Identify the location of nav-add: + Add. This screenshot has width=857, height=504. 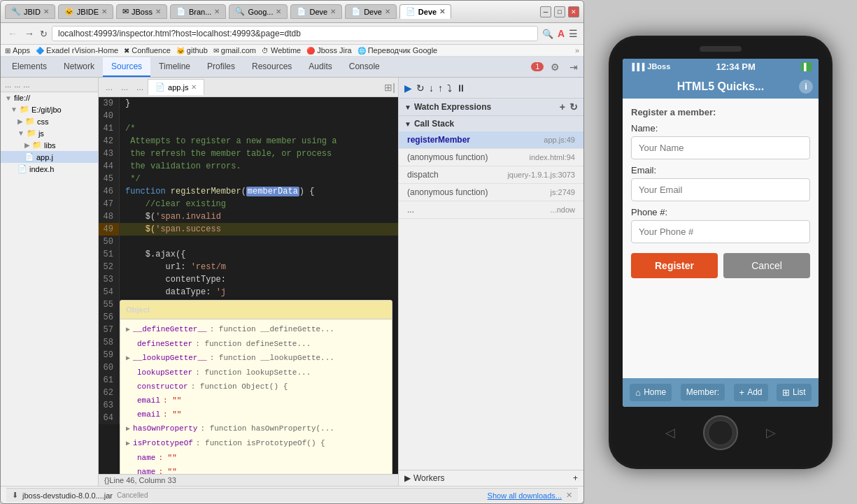
(751, 393).